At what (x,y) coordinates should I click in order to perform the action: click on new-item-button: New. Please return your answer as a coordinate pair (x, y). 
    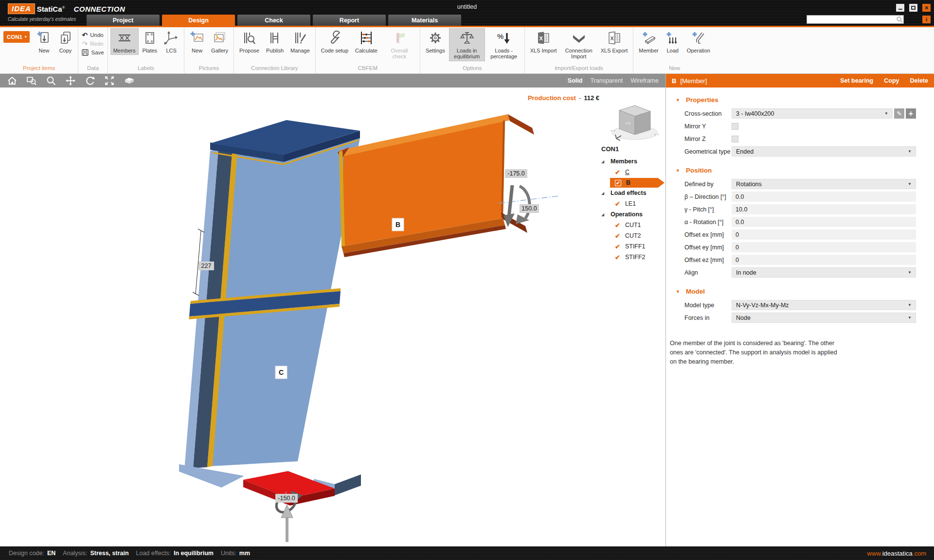
    Looking at the image, I should click on (44, 42).